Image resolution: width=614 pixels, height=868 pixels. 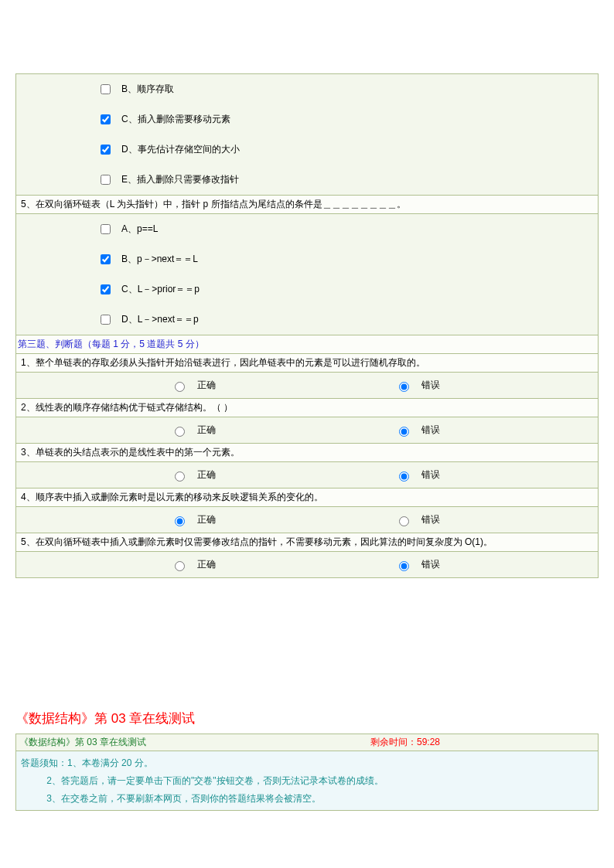 What do you see at coordinates (307, 345) in the screenshot?
I see `section-3-header: 第三题、判断题（每题 1 分，5 道题共 5 分）` at bounding box center [307, 345].